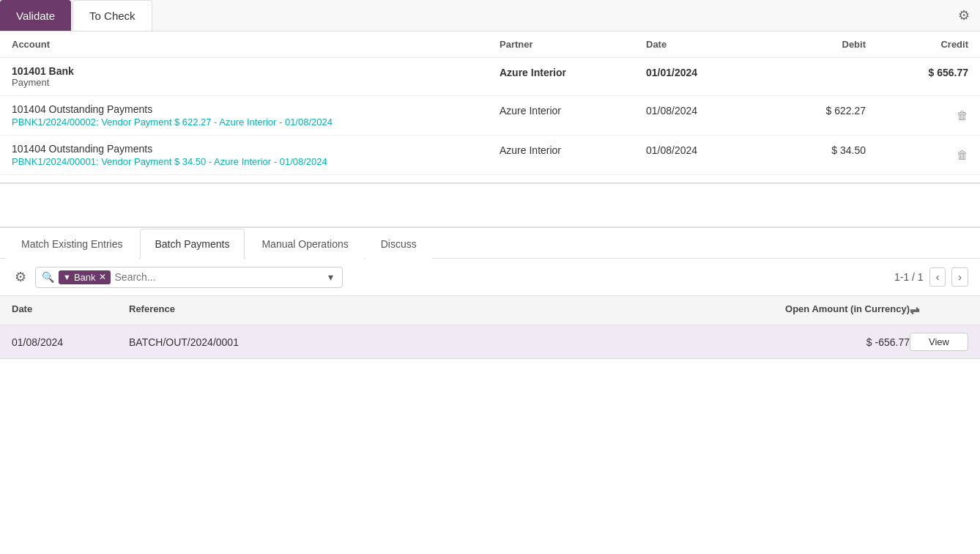  What do you see at coordinates (959, 277) in the screenshot?
I see `next-page-button: ›` at bounding box center [959, 277].